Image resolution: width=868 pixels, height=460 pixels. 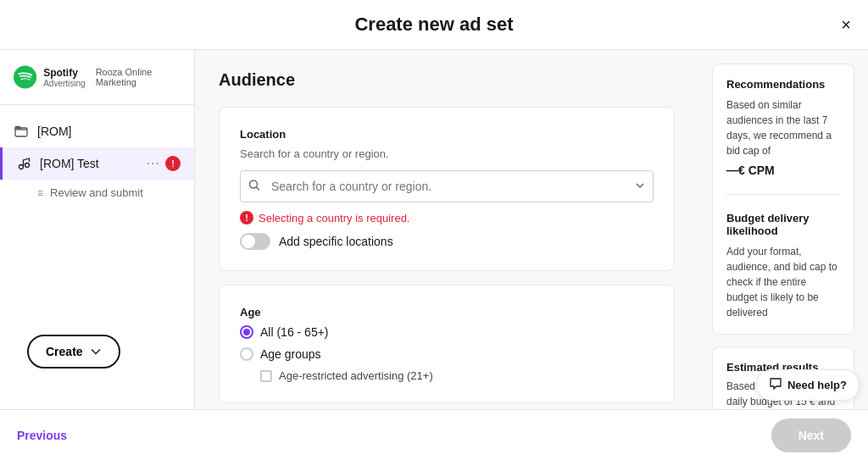 I want to click on toggle-label: Add specific locations, so click(x=336, y=241).